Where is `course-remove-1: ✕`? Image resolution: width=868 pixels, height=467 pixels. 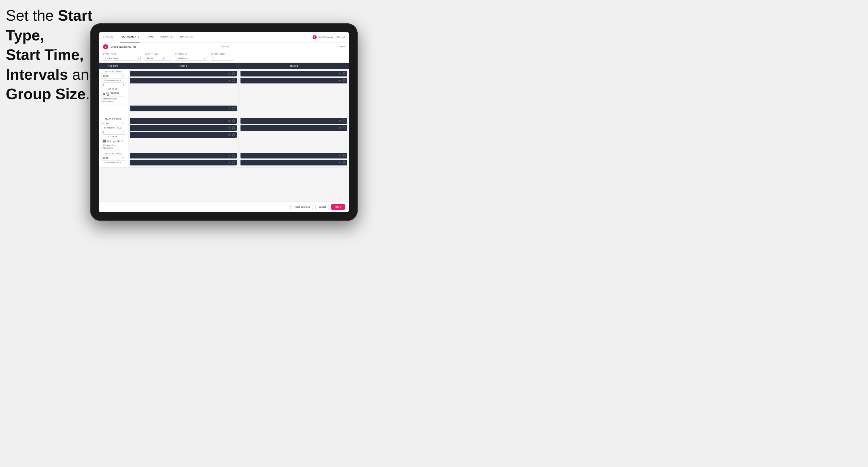
course-remove-1: ✕ is located at coordinates (123, 94).